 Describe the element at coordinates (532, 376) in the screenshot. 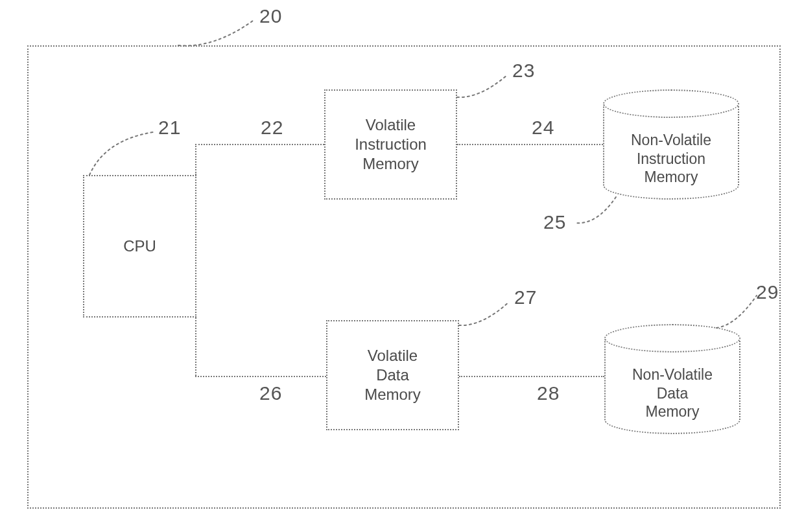

I see `connector-data-to-nvdata` at that location.